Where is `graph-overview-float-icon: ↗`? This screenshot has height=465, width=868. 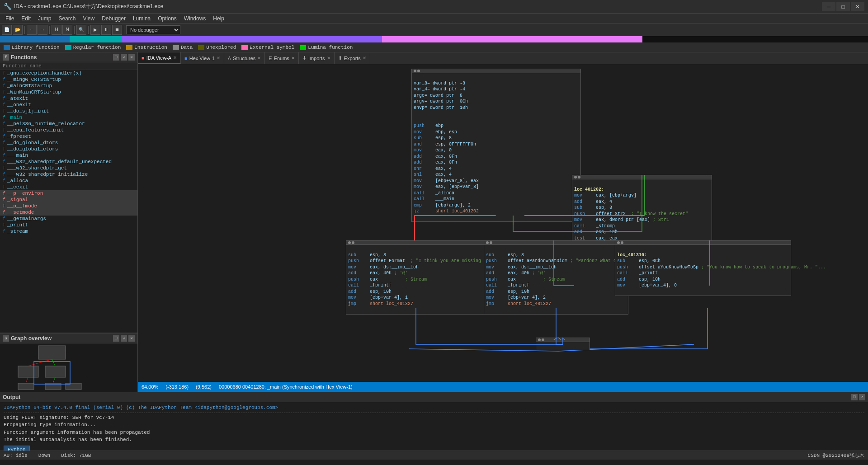
graph-overview-float-icon: ↗ is located at coordinates (124, 338).